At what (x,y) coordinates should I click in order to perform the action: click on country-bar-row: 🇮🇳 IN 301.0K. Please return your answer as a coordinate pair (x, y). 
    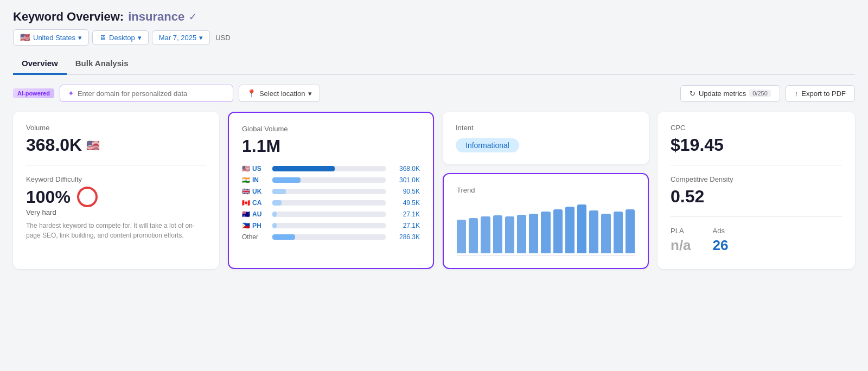
    Looking at the image, I should click on (331, 180).